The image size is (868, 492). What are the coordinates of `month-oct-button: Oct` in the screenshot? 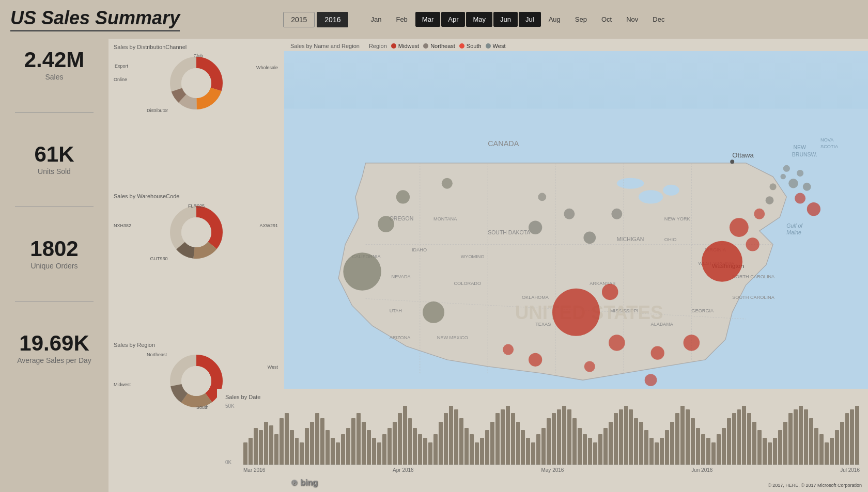 It's located at (607, 20).